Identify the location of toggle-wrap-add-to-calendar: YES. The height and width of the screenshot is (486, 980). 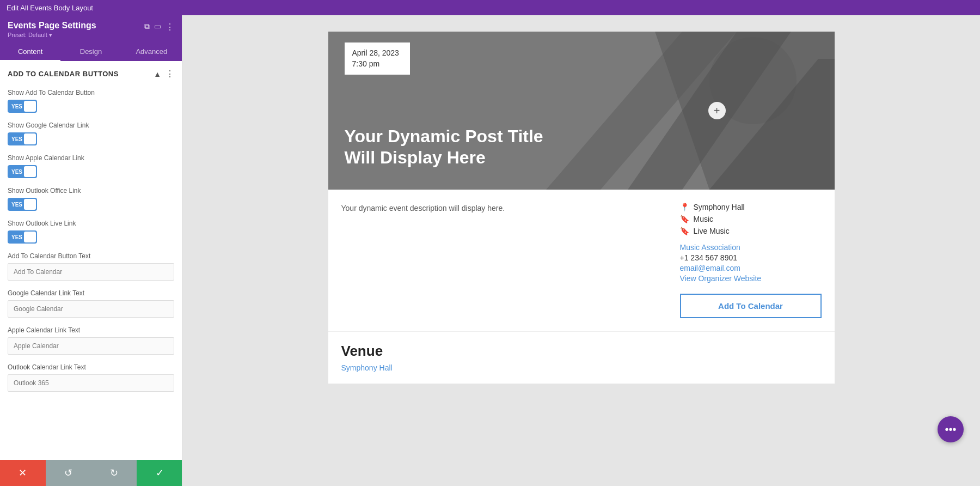
(91, 106).